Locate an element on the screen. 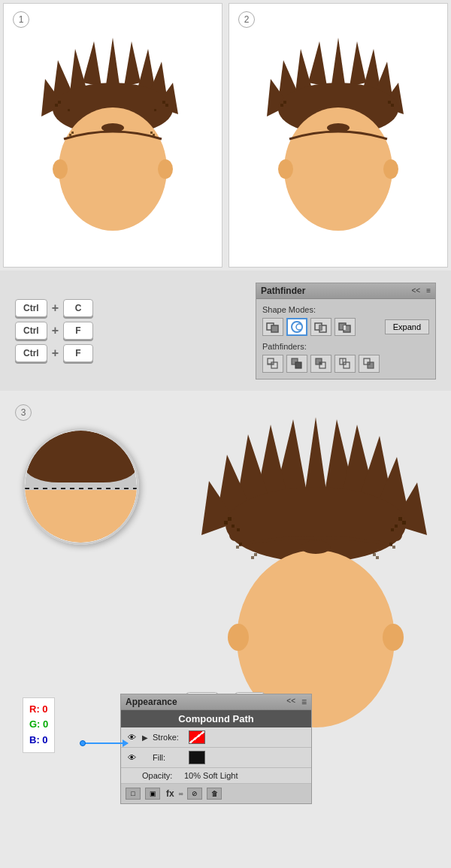  panel-1: 1 is located at coordinates (113, 135).